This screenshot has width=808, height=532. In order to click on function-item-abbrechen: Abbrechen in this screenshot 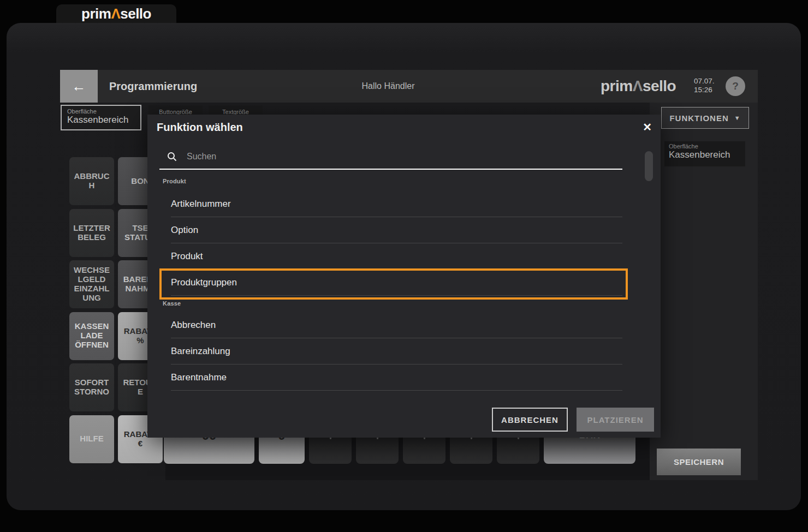, I will do `click(396, 325)`.